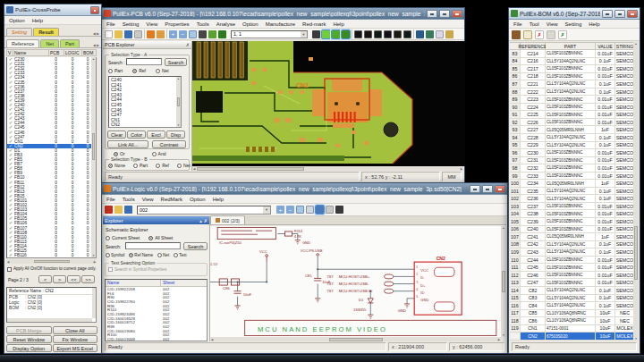  Describe the element at coordinates (54, 269) in the screenshot. I see `apply-all-checkbox: Apply All On/Off function to current pag…` at that location.